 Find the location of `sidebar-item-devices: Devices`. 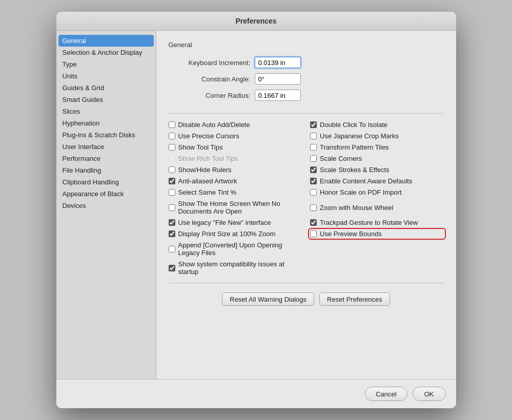

sidebar-item-devices: Devices is located at coordinates (106, 206).